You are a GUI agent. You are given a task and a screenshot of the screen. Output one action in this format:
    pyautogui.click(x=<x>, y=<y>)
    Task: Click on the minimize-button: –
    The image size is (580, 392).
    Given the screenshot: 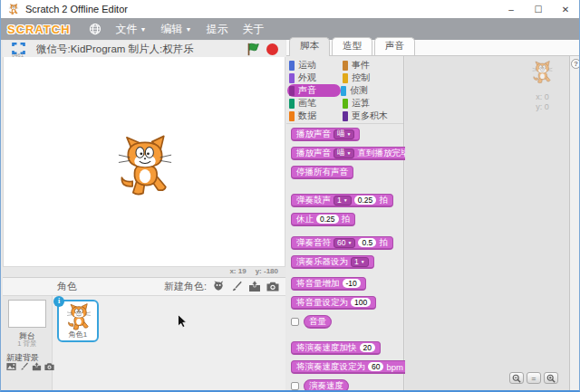 What is the action you would take?
    pyautogui.click(x=511, y=9)
    